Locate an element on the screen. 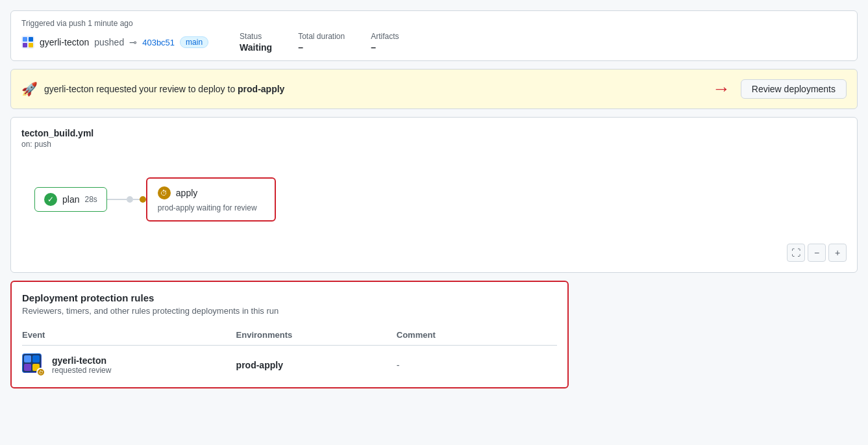 The width and height of the screenshot is (868, 445). row-comment: - is located at coordinates (399, 365).